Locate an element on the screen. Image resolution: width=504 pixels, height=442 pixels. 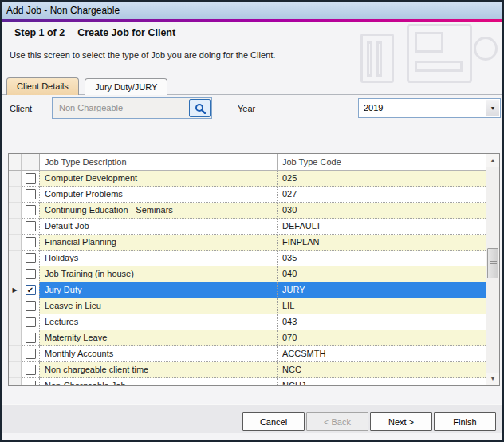
job-type-code-cell: ACCSMTH is located at coordinates (381, 354).